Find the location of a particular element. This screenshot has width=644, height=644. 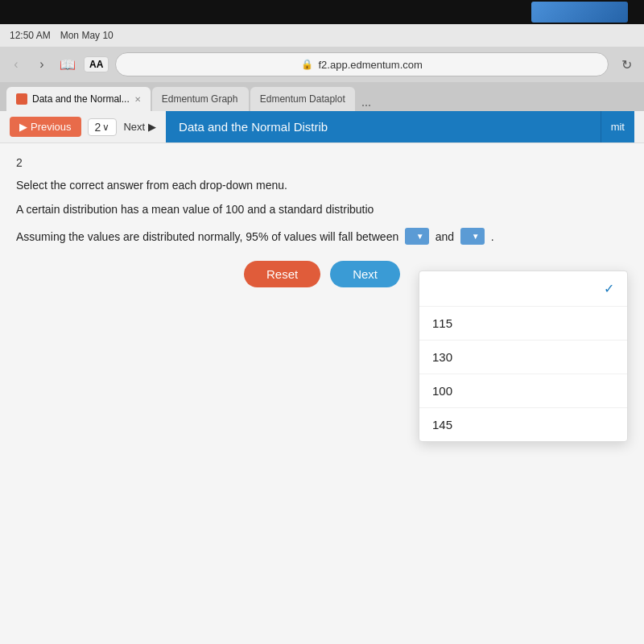

dropdown-1-arrow: ▼ is located at coordinates (420, 237).